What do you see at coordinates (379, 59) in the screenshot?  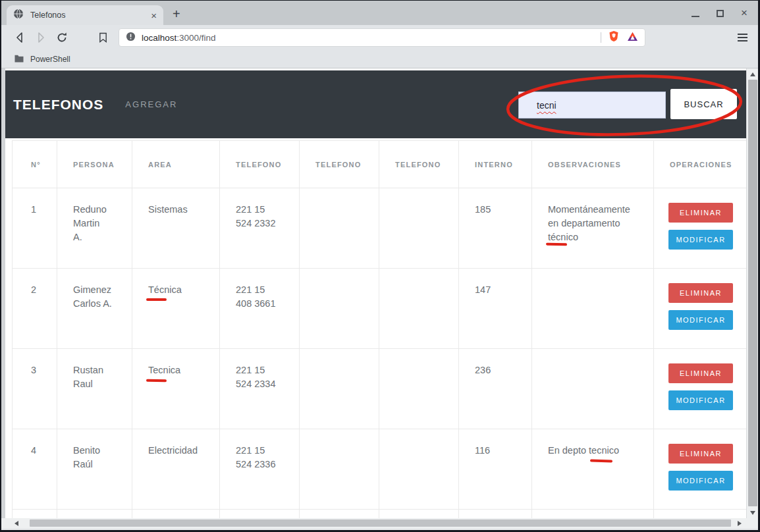 I see `bookmarks-bar: PowerShell` at bounding box center [379, 59].